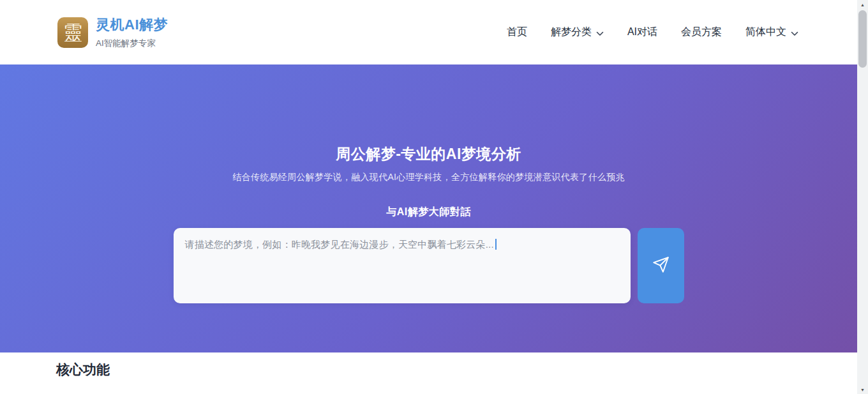 The width and height of the screenshot is (868, 394). What do you see at coordinates (863, 4) in the screenshot?
I see `scrollbar-up-arrow: ▲` at bounding box center [863, 4].